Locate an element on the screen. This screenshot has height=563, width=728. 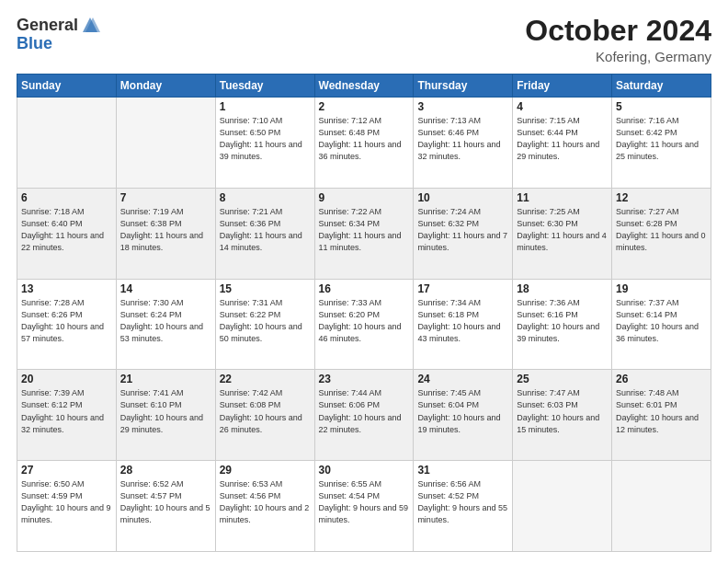
calendar-cell: 26Sunrise: 7:48 AMSunset: 6:01 PMDayligh… is located at coordinates (662, 416).